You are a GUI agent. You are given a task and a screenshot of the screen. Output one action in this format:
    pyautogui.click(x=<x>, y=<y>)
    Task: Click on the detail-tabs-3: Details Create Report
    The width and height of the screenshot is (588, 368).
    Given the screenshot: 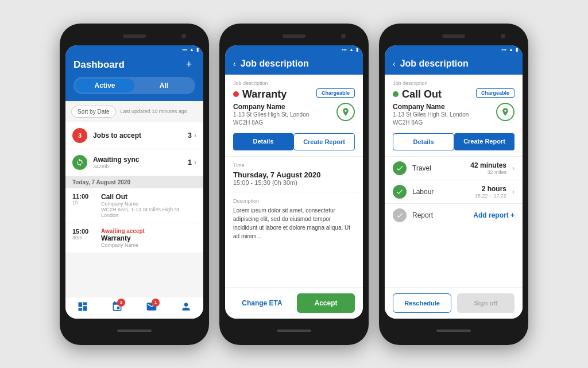 What is the action you would take?
    pyautogui.click(x=454, y=145)
    